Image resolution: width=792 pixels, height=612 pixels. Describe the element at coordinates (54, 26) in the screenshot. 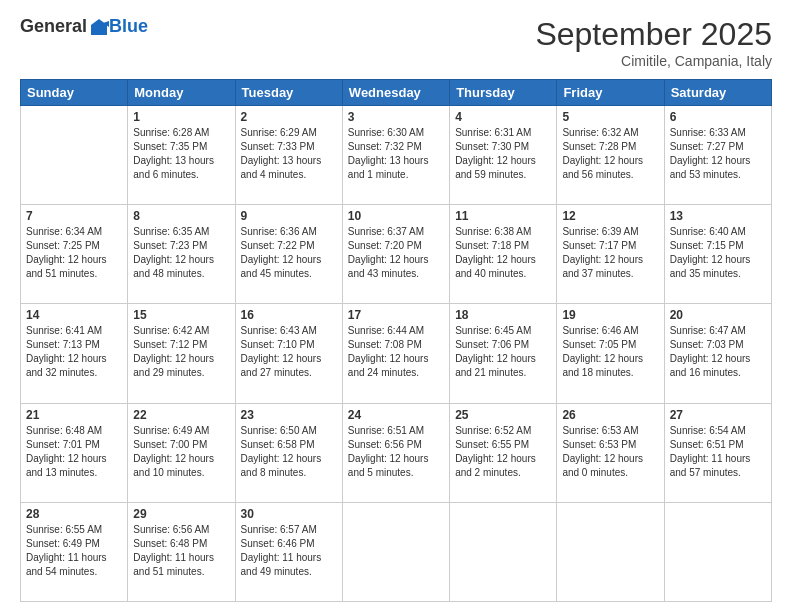

I see `logo-general-text: General` at that location.